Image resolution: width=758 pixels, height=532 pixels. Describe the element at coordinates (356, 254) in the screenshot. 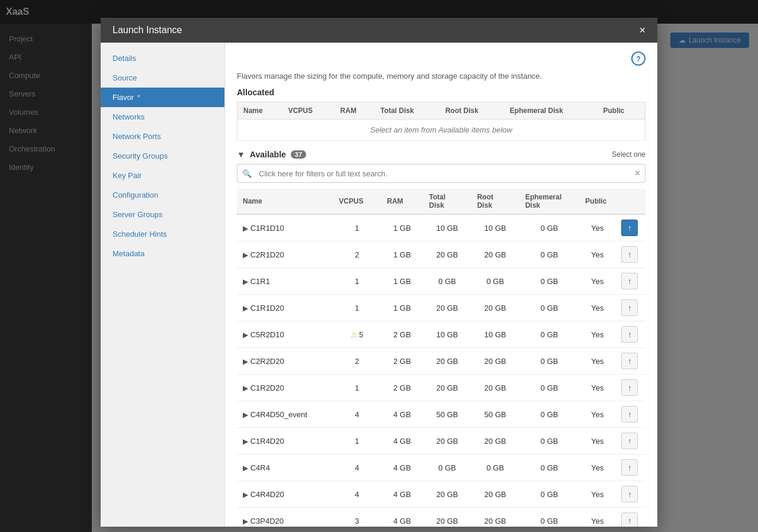

I see `flavor-vcpus: 2` at that location.